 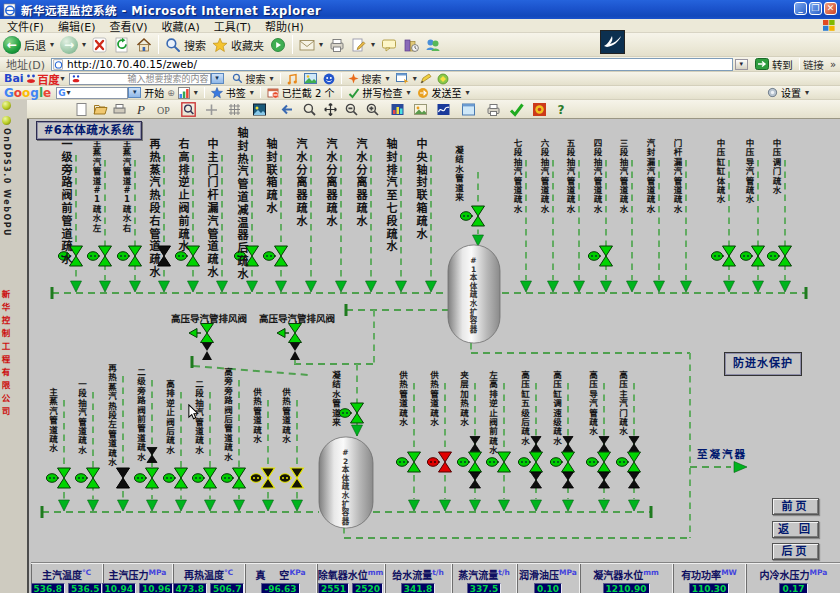 What do you see at coordinates (763, 364) in the screenshot?
I see `water-induction-protect-button: 防进水保护` at bounding box center [763, 364].